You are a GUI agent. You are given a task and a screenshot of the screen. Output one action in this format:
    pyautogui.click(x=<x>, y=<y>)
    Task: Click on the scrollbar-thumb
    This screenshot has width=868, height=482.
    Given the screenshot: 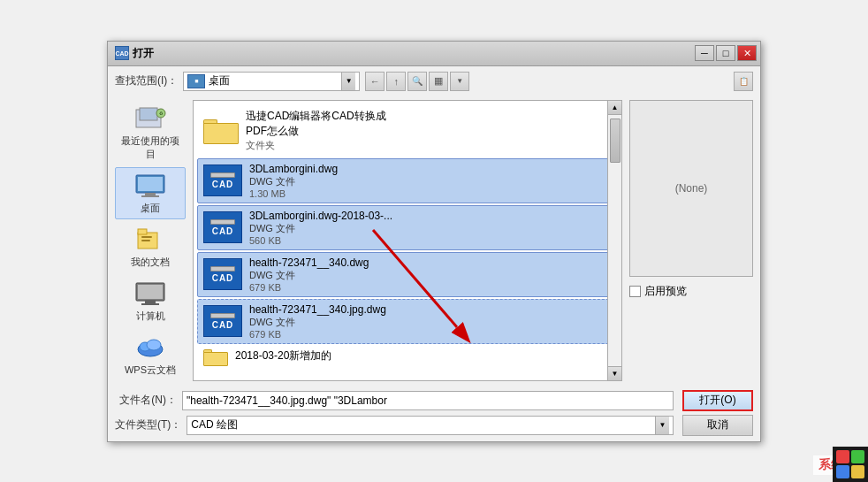 What is the action you would take?
    pyautogui.click(x=615, y=141)
    